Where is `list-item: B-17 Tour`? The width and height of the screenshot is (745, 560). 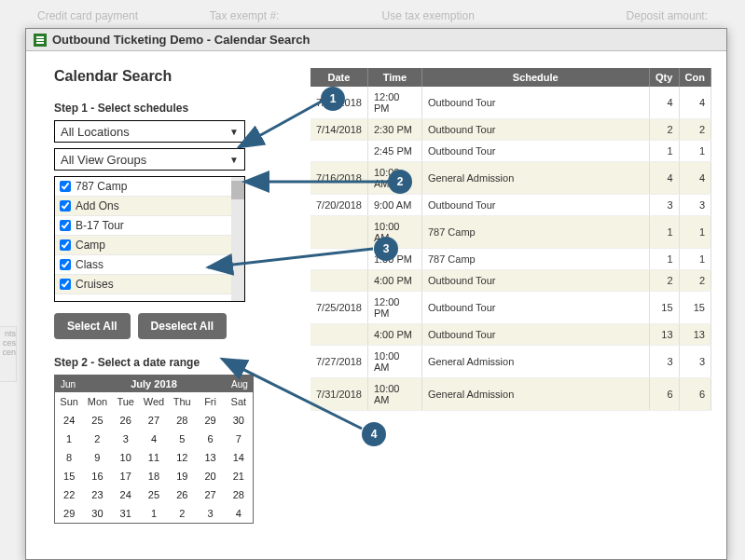 list-item: B-17 Tour is located at coordinates (144, 225).